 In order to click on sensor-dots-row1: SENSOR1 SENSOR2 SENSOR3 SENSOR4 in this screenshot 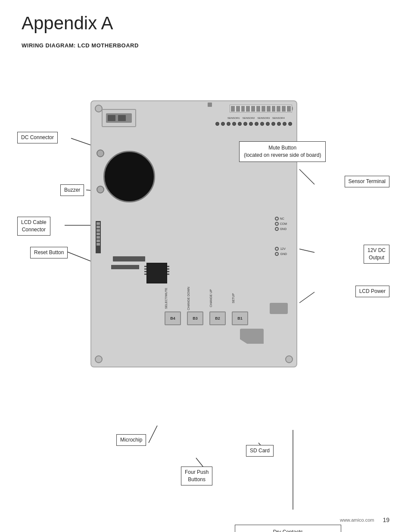, I will do `click(260, 118)`.